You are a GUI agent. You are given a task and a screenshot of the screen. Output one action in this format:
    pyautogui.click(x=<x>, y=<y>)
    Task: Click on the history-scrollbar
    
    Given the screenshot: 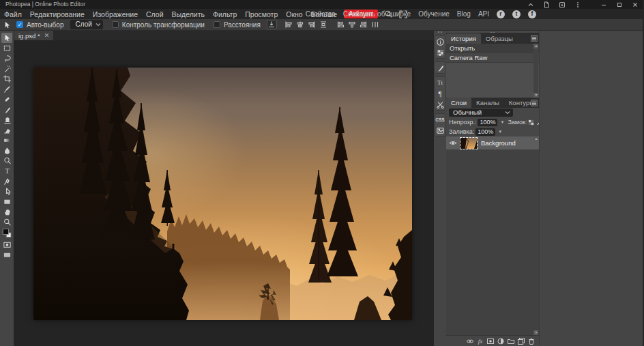 What is the action you would take?
    pyautogui.click(x=536, y=71)
    